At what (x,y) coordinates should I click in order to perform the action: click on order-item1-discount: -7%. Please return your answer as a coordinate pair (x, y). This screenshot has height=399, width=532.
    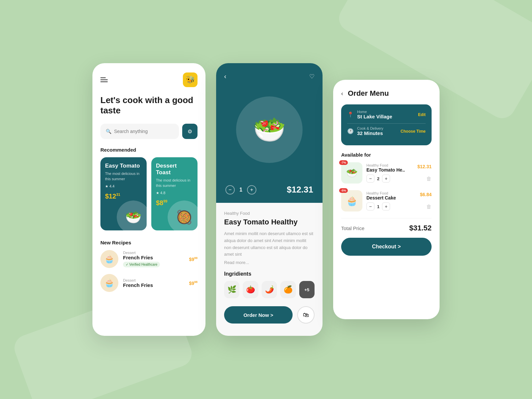
    Looking at the image, I should click on (343, 163).